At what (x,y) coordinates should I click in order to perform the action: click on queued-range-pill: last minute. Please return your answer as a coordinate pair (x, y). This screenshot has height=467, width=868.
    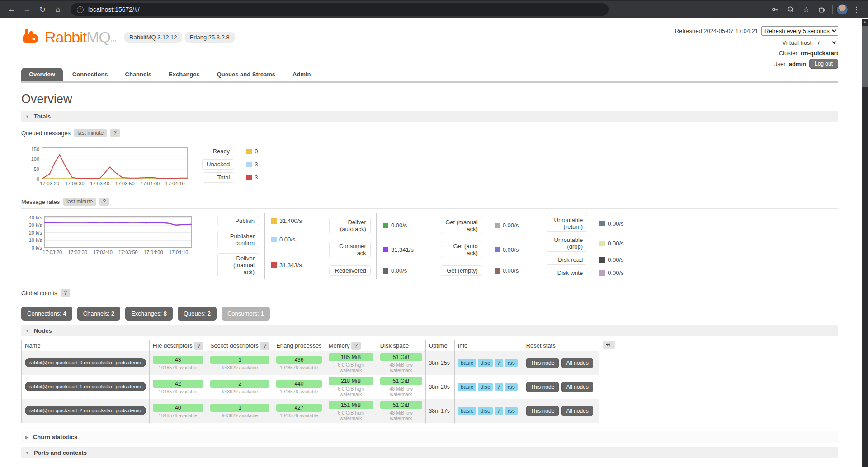
    Looking at the image, I should click on (90, 133).